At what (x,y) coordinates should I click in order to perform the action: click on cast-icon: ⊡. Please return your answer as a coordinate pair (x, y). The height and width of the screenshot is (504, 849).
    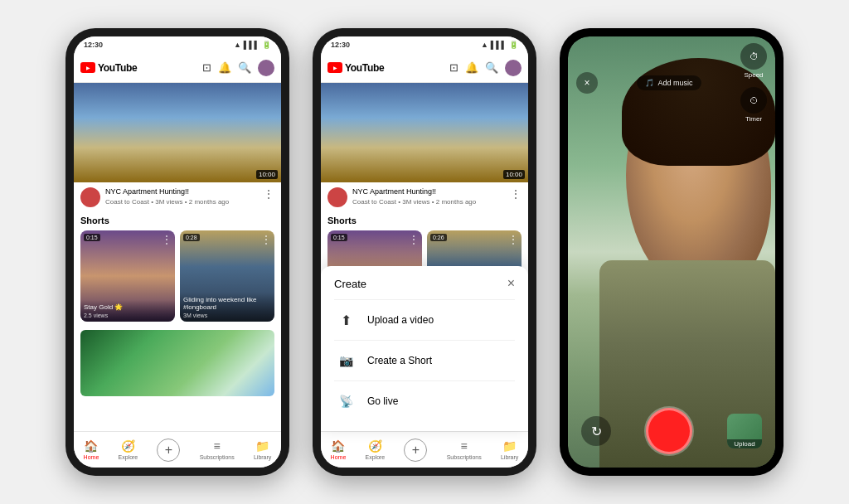
    Looking at the image, I should click on (207, 68).